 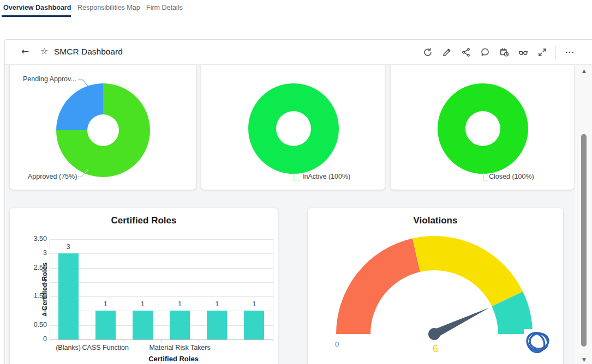 I want to click on favorite-star-icon: ☆, so click(x=44, y=51).